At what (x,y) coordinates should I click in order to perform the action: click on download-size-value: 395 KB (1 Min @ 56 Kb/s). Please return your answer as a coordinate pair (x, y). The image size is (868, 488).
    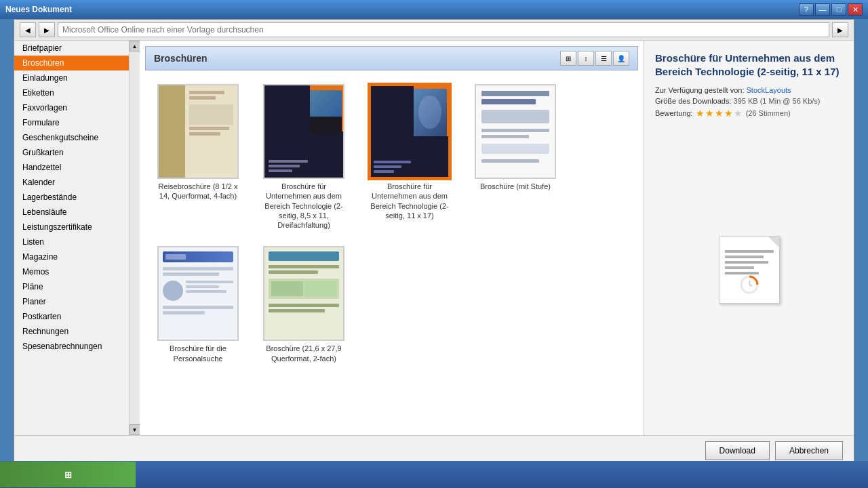
    Looking at the image, I should click on (777, 101).